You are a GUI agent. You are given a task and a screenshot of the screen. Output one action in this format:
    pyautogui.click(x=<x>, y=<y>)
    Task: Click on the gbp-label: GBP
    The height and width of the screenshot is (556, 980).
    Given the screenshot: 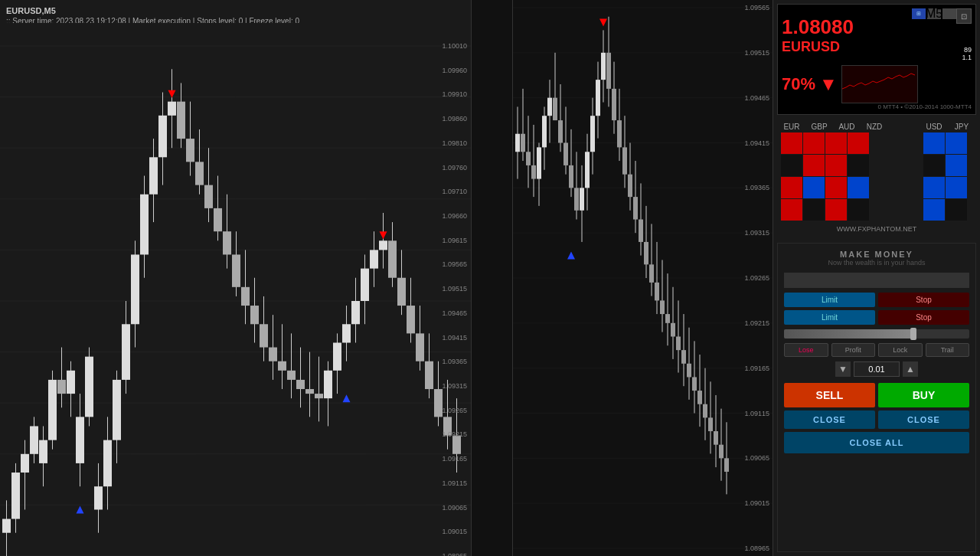 What is the action you would take?
    pyautogui.click(x=819, y=127)
    